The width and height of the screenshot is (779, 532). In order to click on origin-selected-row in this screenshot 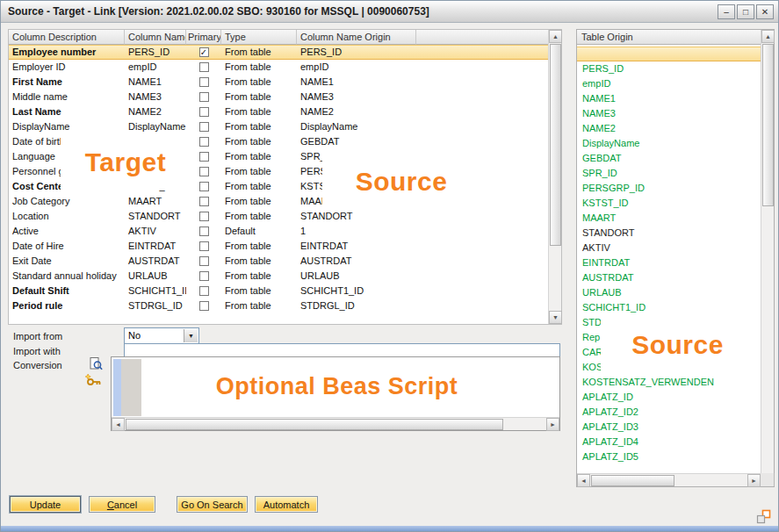, I will do `click(669, 54)`.